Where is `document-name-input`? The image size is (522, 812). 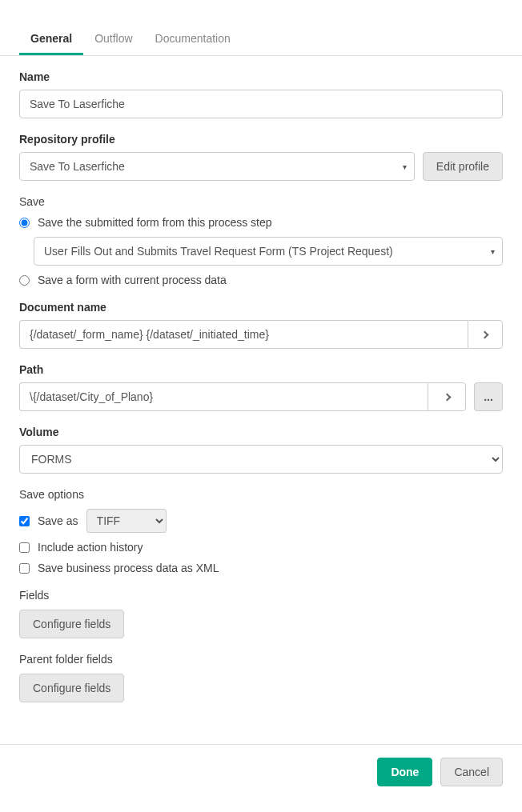 document-name-input is located at coordinates (243, 334).